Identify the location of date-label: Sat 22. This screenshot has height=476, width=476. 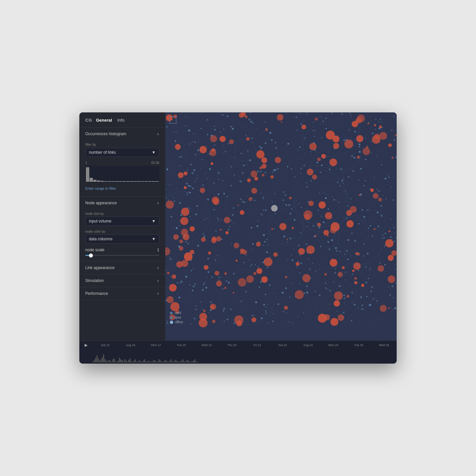
(283, 345).